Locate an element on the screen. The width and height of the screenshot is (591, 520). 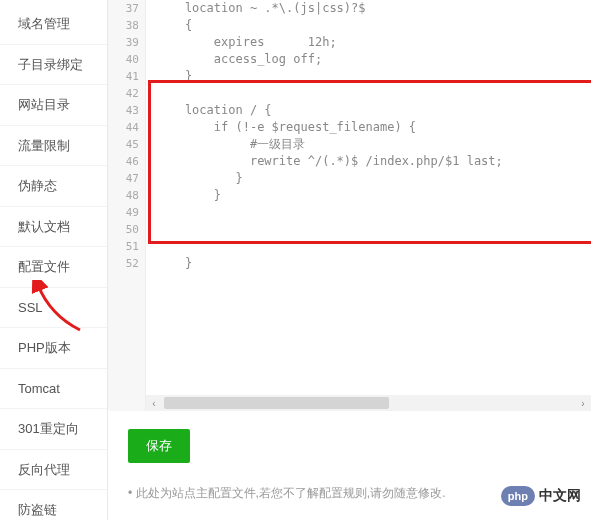
sidebar-item-subdir: 子目录绑定 is located at coordinates (54, 66).